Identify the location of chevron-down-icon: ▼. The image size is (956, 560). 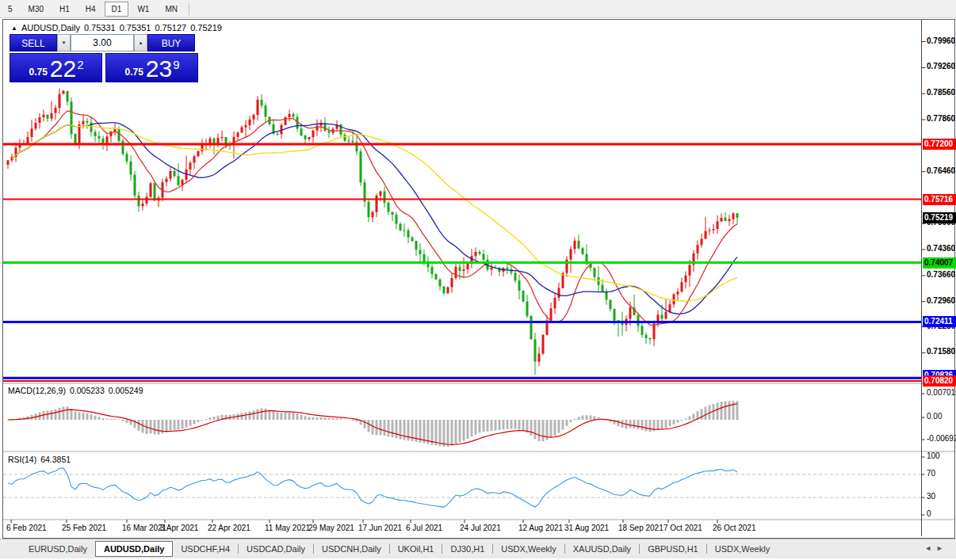
(64, 43).